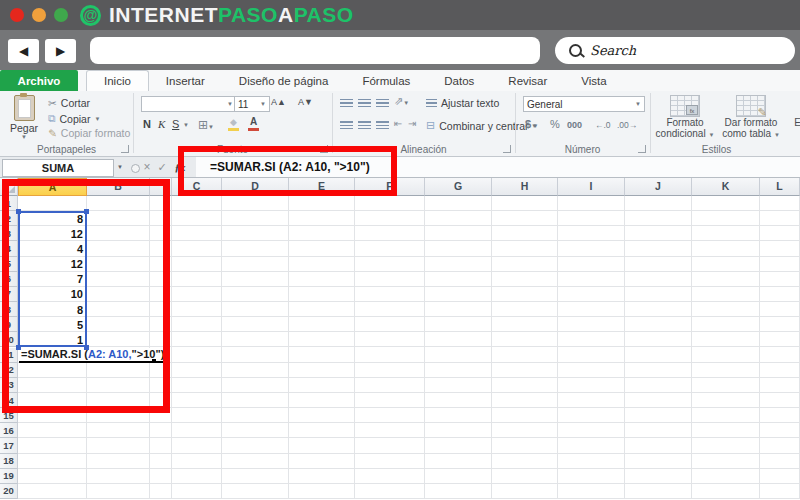 This screenshot has height=500, width=800. I want to click on paste-button: Pegar ▼, so click(24, 118).